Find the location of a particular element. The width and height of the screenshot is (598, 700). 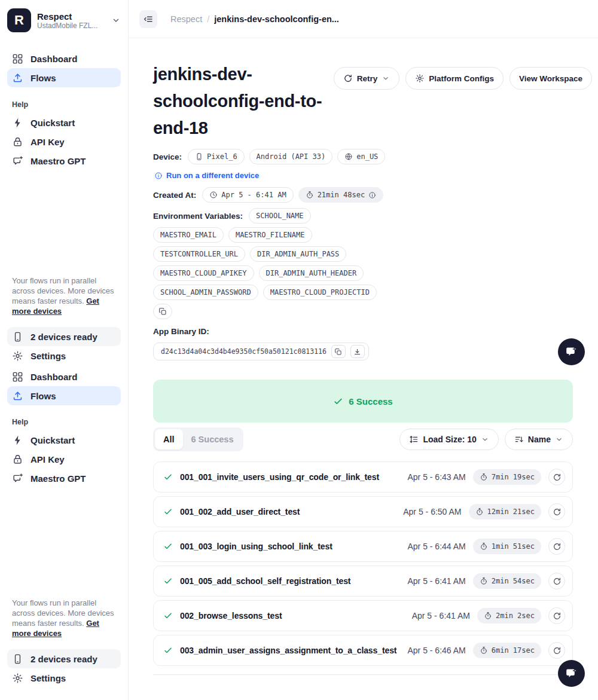

workspace-switcher: R Respect UstadMobile FZL... is located at coordinates (64, 20).